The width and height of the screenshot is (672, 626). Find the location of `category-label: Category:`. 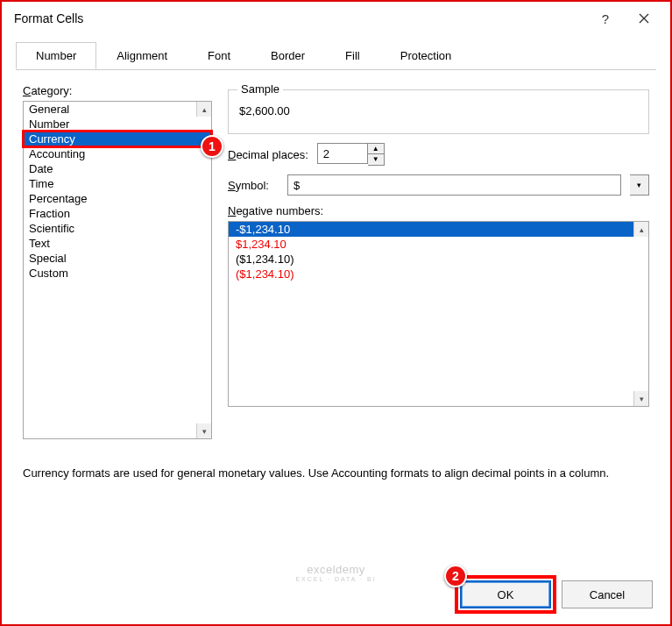

category-label: Category: is located at coordinates (117, 91).